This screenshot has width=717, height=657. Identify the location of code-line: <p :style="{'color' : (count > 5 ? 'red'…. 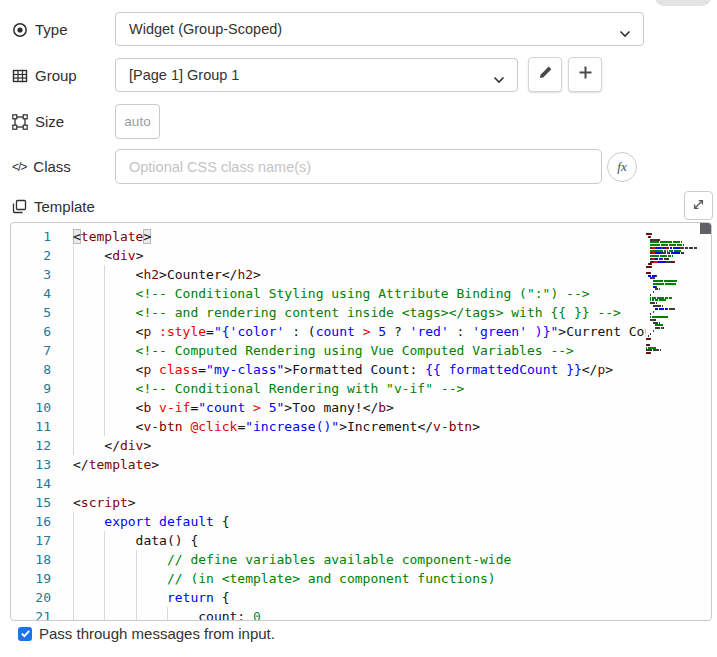
(360, 332).